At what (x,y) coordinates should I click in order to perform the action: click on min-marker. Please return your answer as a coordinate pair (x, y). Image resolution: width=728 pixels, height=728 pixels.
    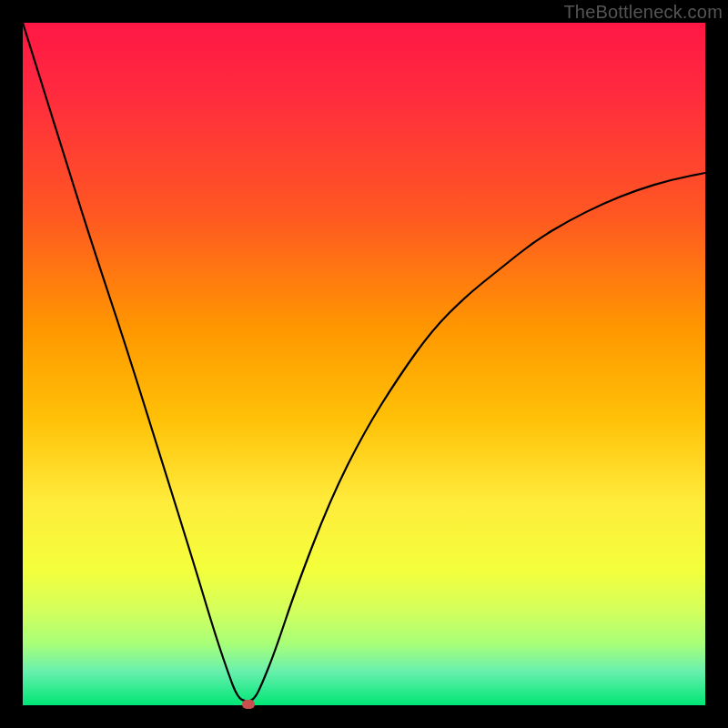
    Looking at the image, I should click on (248, 704).